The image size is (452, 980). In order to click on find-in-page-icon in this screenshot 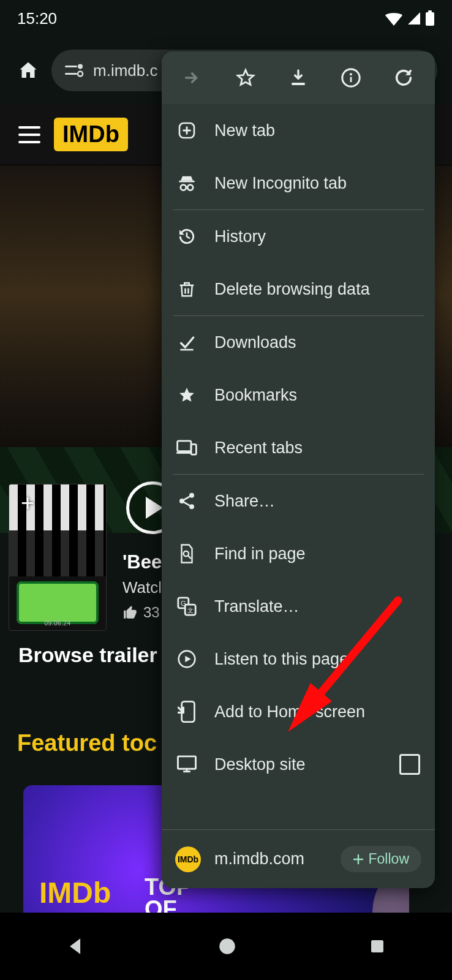, I will do `click(187, 554)`.